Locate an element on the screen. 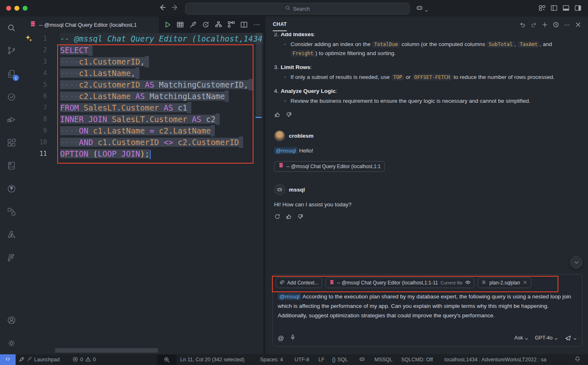  remote-indicator is located at coordinates (8, 360).